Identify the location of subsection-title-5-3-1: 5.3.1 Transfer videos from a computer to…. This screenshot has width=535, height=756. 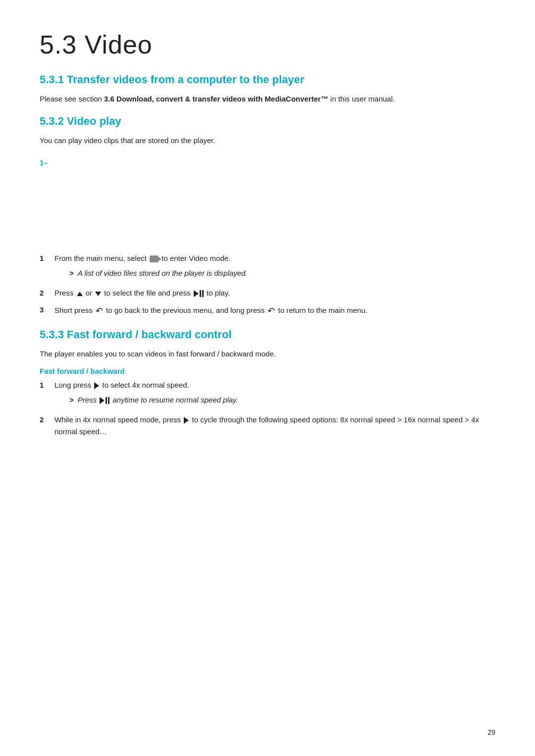
(268, 80).